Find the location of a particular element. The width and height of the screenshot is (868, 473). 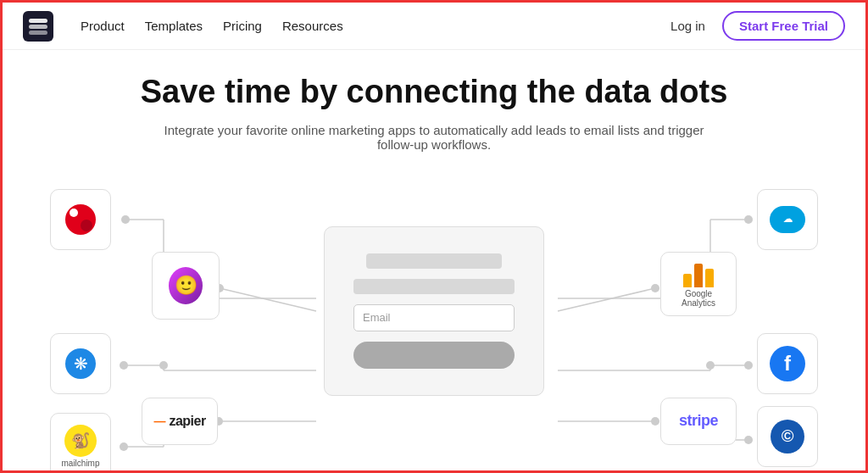

form-title-bar is located at coordinates (434, 261).